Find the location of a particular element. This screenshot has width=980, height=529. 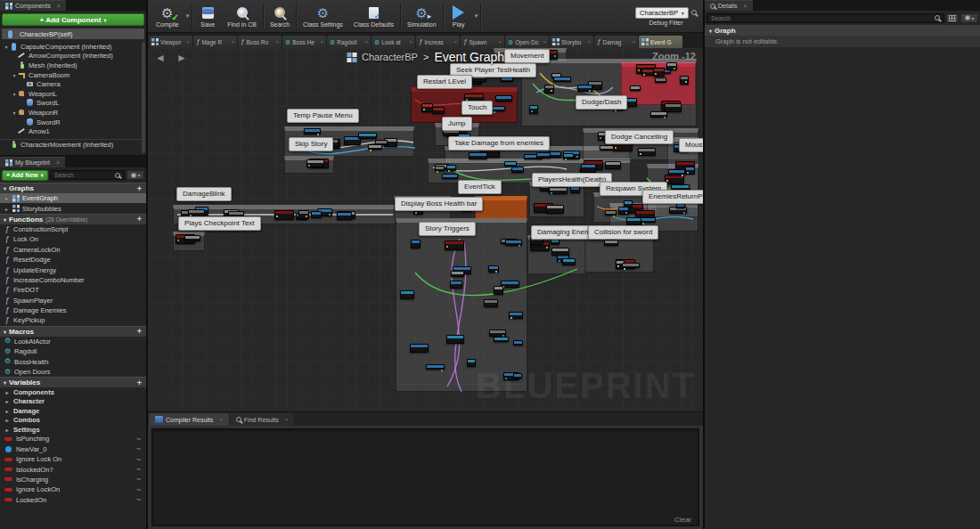

component-self-row: CharacterBP(self) is located at coordinates (73, 34).